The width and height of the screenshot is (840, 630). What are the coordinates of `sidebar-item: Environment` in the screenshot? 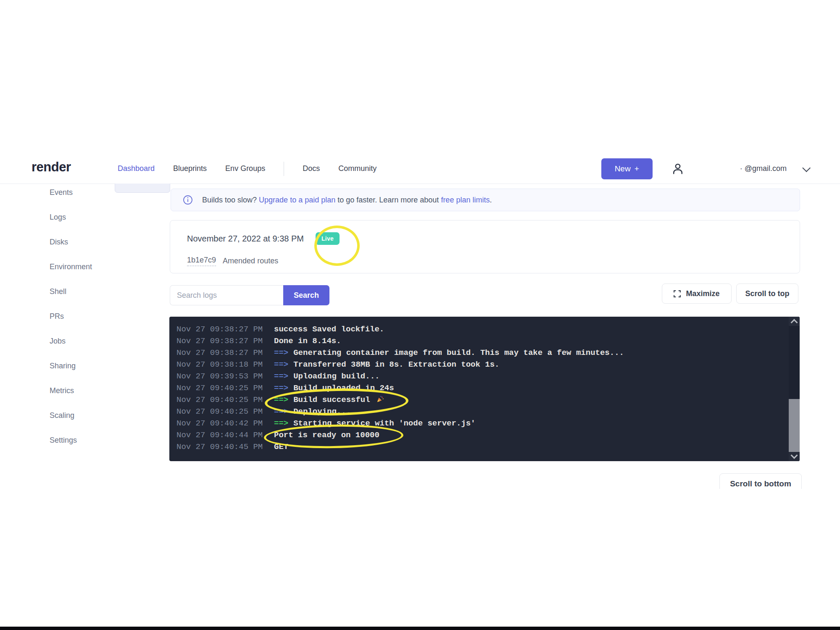 It's located at (71, 275).